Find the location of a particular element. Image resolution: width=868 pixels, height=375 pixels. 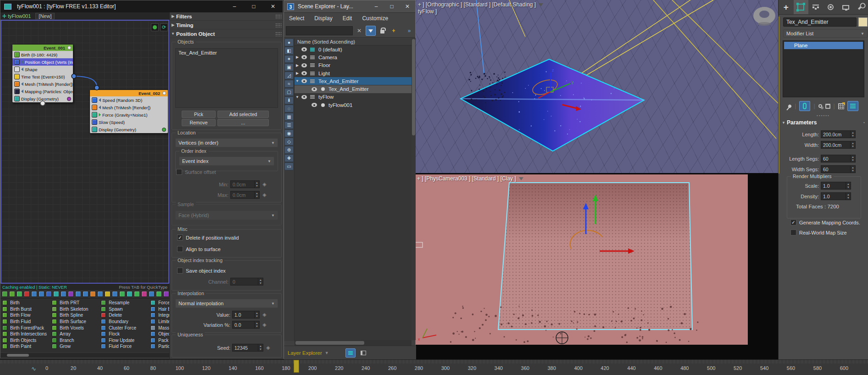

filter-containers-icon: ▦ is located at coordinates (289, 117).